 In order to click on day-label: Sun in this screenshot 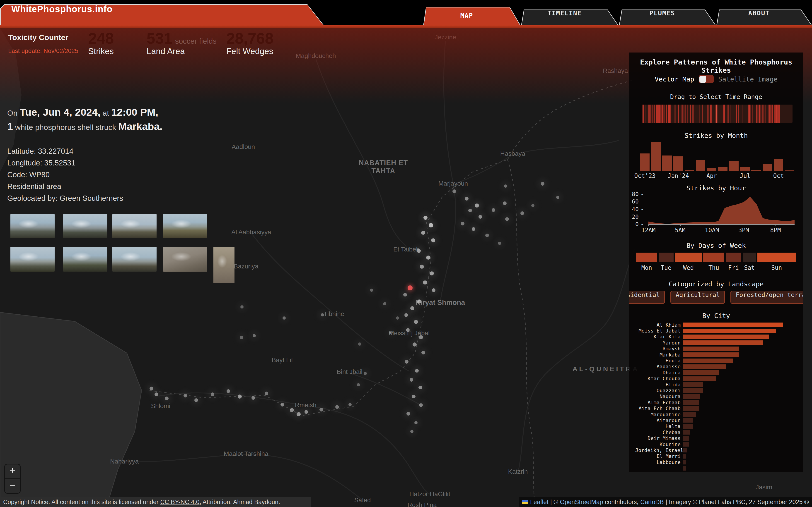, I will do `click(776, 268)`.